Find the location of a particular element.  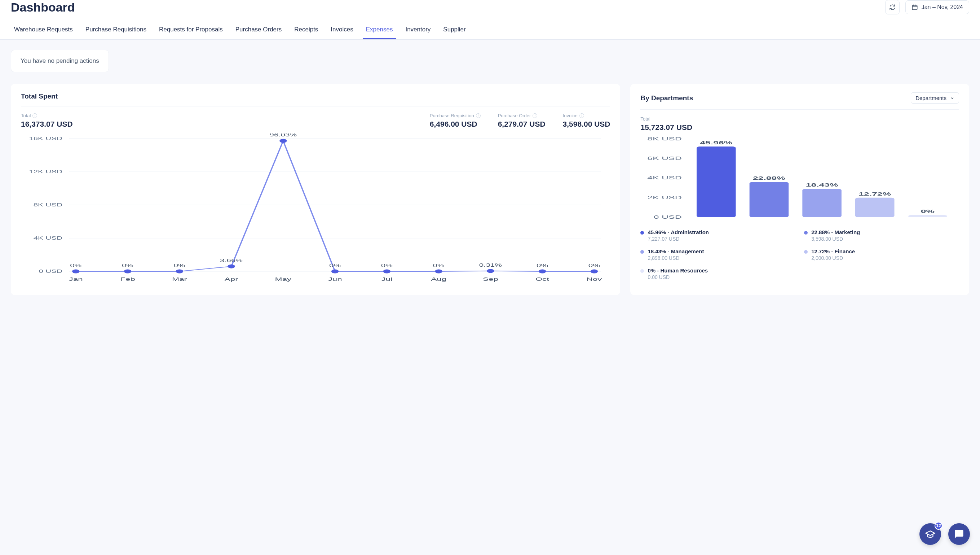

legend-label: 12.72% - Finance is located at coordinates (833, 251).